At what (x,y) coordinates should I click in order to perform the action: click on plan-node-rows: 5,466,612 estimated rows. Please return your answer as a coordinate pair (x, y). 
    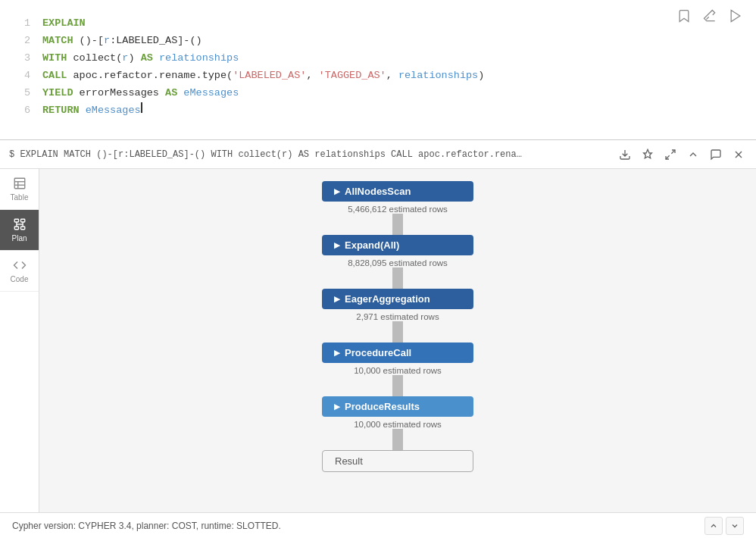
    Looking at the image, I should click on (398, 209).